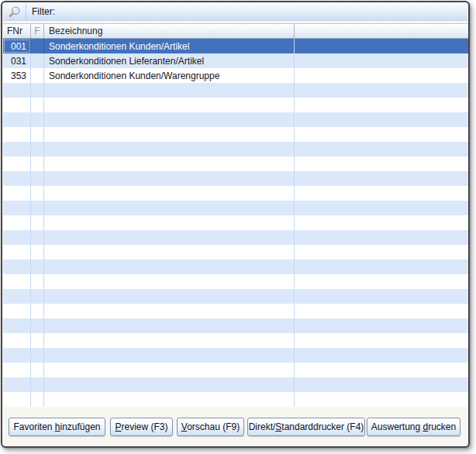 The image size is (476, 454). What do you see at coordinates (17, 76) in the screenshot?
I see `cell-fnr: 353` at bounding box center [17, 76].